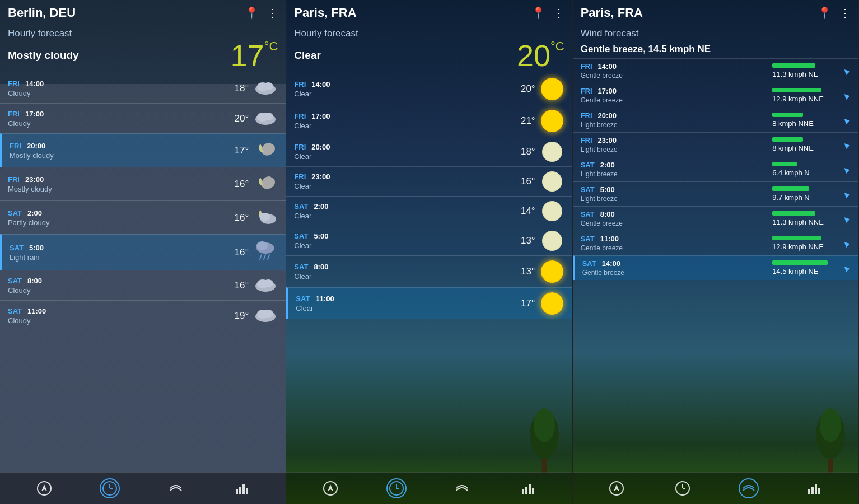 Image resolution: width=859 pixels, height=504 pixels. What do you see at coordinates (115, 84) in the screenshot?
I see `forecast-day-time: FRI 14:00` at bounding box center [115, 84].